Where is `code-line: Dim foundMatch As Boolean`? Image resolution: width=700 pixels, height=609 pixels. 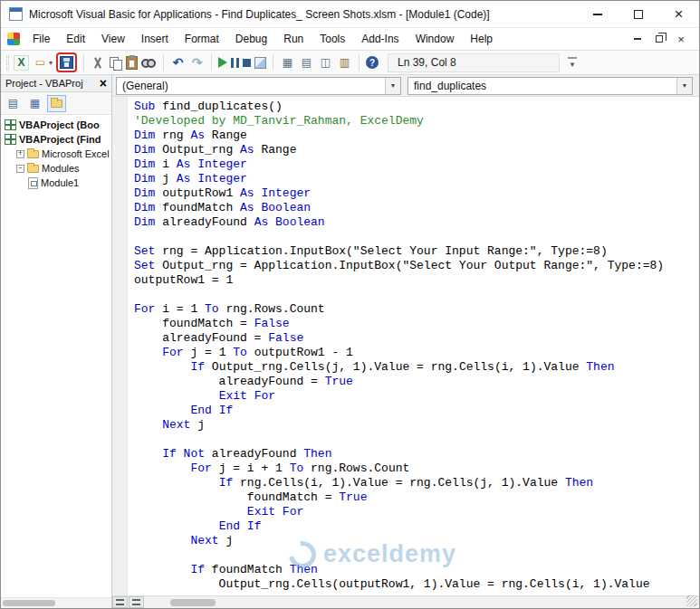
code-line: Dim foundMatch As Boolean is located at coordinates (417, 208).